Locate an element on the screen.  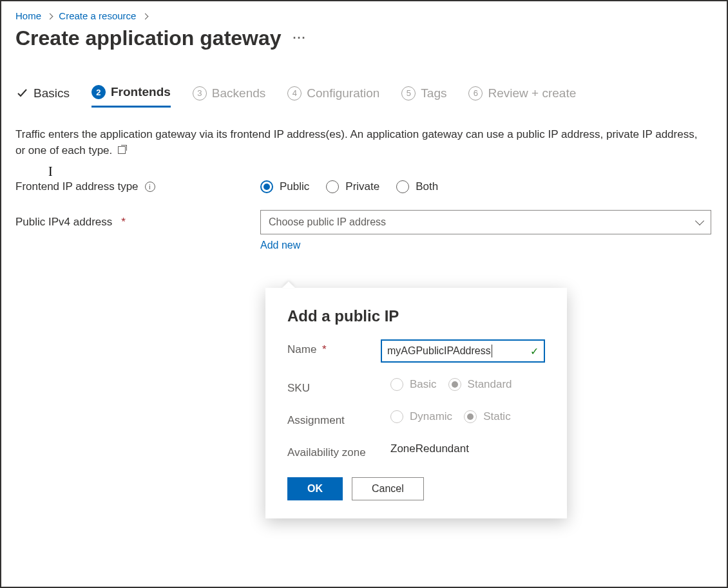
tab-number: 4 is located at coordinates (294, 93).